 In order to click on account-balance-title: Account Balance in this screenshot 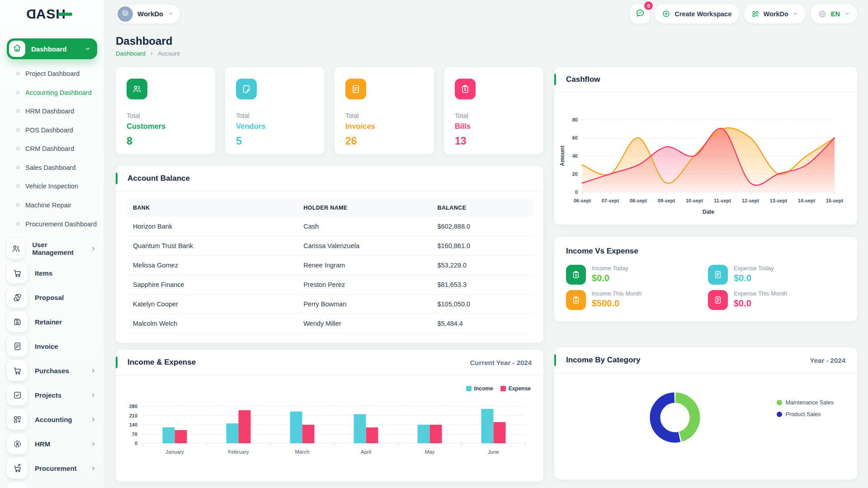, I will do `click(159, 178)`.